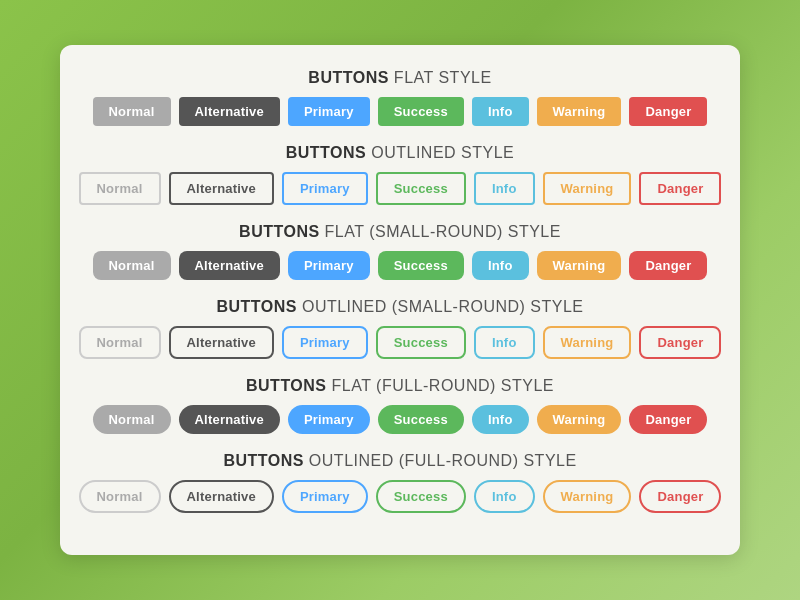 The image size is (800, 600). I want to click on btn-outlined-sm-round-btn-success: Success, so click(421, 342).